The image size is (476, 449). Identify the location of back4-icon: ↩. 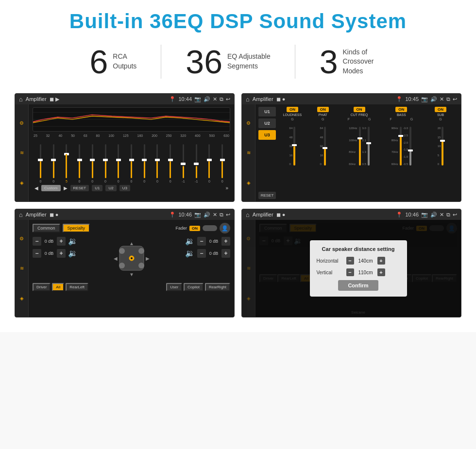
(455, 215).